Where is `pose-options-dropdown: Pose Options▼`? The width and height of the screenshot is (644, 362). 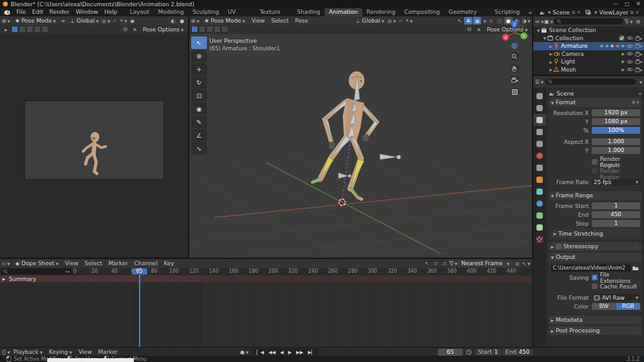 pose-options-dropdown: Pose Options▼ is located at coordinates (164, 30).